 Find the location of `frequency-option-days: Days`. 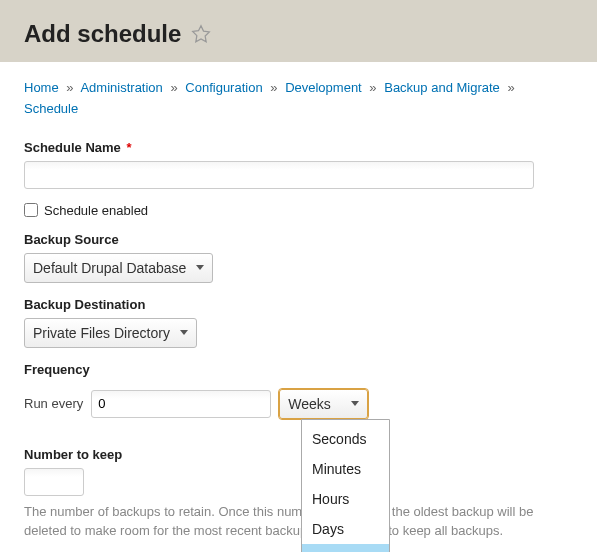

frequency-option-days: Days is located at coordinates (346, 529).